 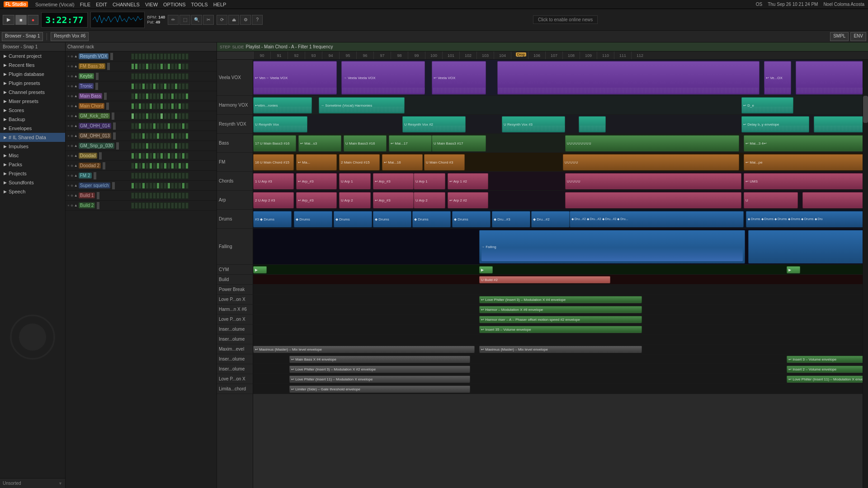 What do you see at coordinates (151, 5) in the screenshot?
I see `menu-view: VIEW` at bounding box center [151, 5].